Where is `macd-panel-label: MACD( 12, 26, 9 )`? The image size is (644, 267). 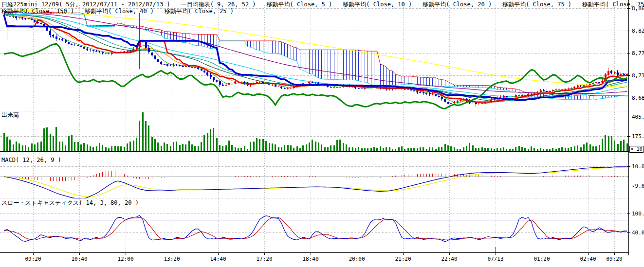 macd-panel-label: MACD( 12, 26, 9 ) is located at coordinates (31, 160).